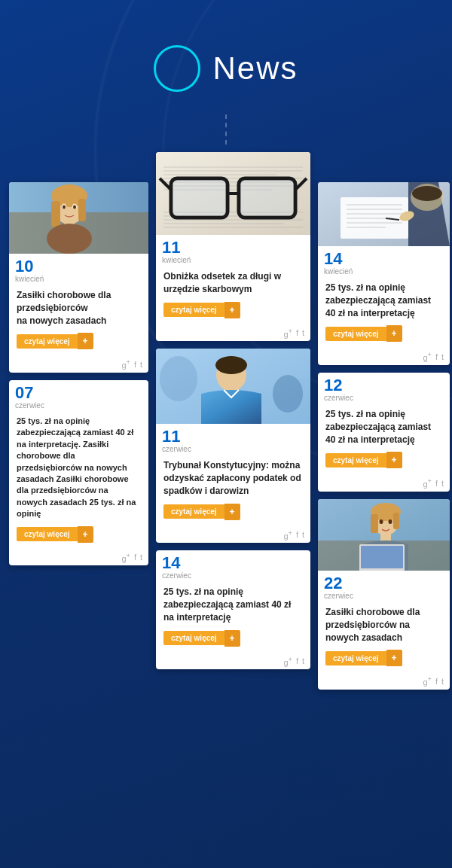 The height and width of the screenshot is (868, 452). Describe the element at coordinates (226, 129) in the screenshot. I see `connector-line` at that location.